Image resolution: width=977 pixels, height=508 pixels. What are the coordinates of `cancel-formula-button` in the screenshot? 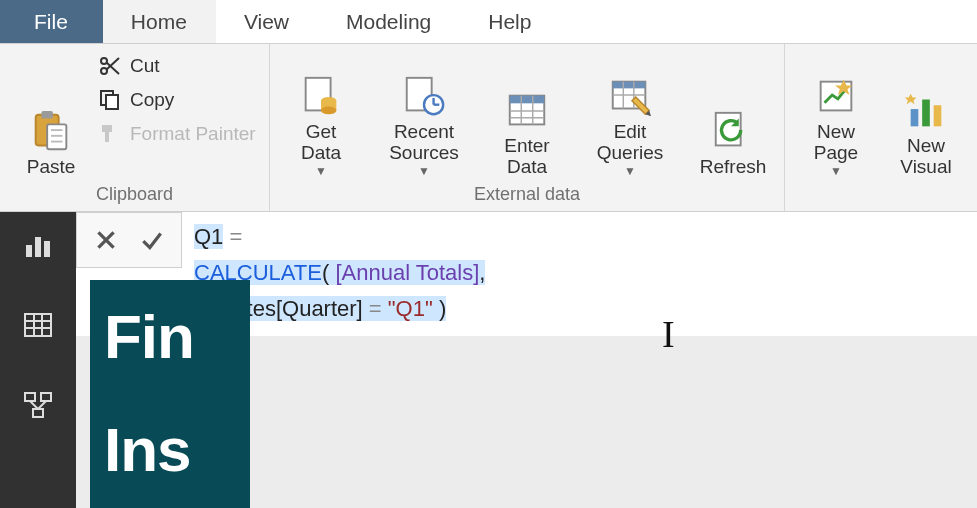 It's located at (106, 240).